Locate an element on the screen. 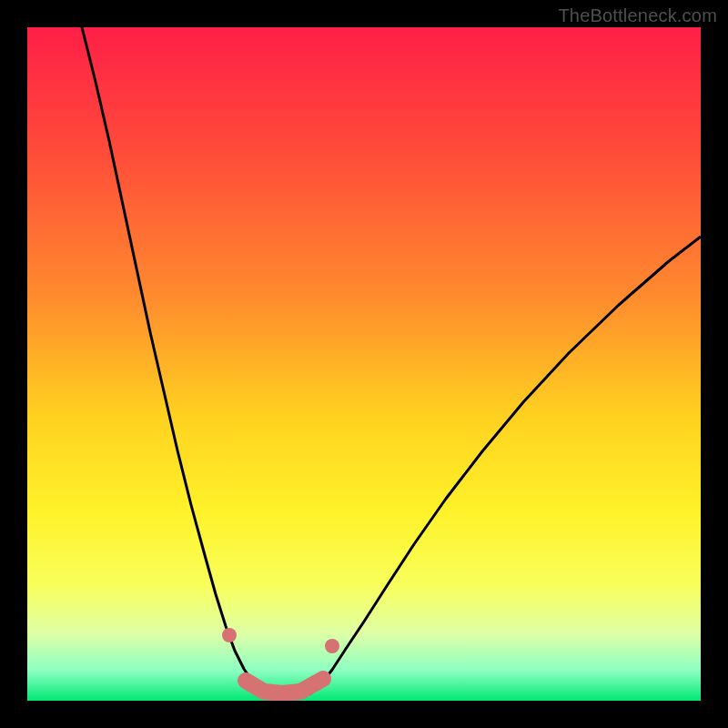 The width and height of the screenshot is (728, 728). marker-left-dot is located at coordinates (229, 635).